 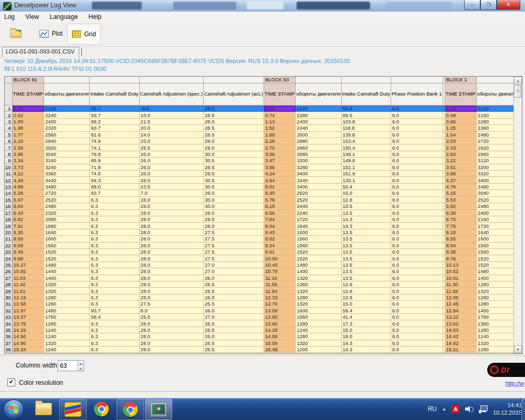 I want to click on cell: 1.25, so click(x=461, y=128).